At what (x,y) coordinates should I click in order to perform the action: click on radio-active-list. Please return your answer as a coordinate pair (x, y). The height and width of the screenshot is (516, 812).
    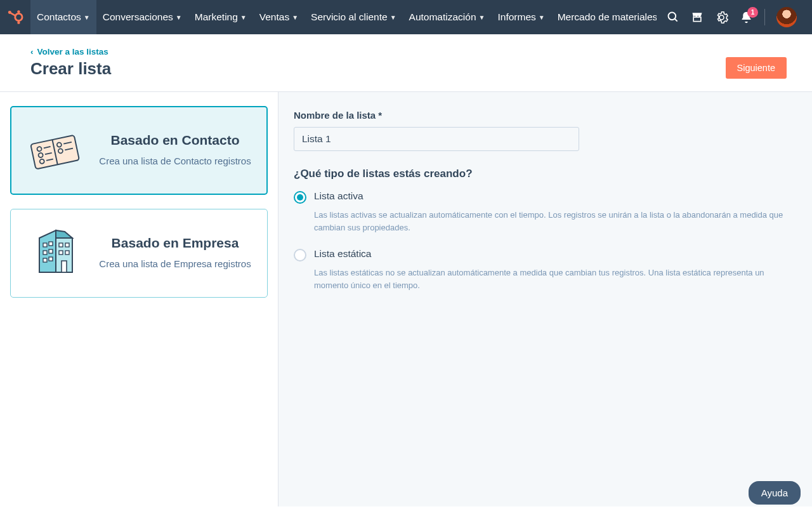
    Looking at the image, I should click on (300, 197).